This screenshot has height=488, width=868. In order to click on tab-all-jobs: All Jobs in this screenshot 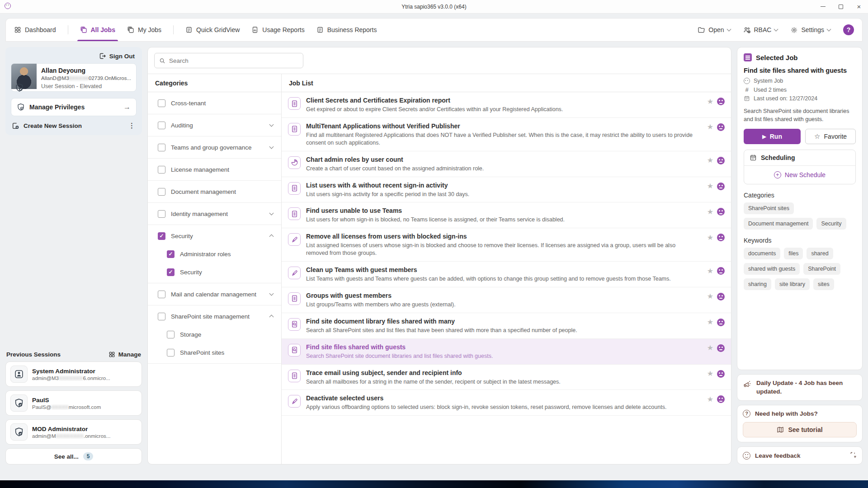, I will do `click(98, 30)`.